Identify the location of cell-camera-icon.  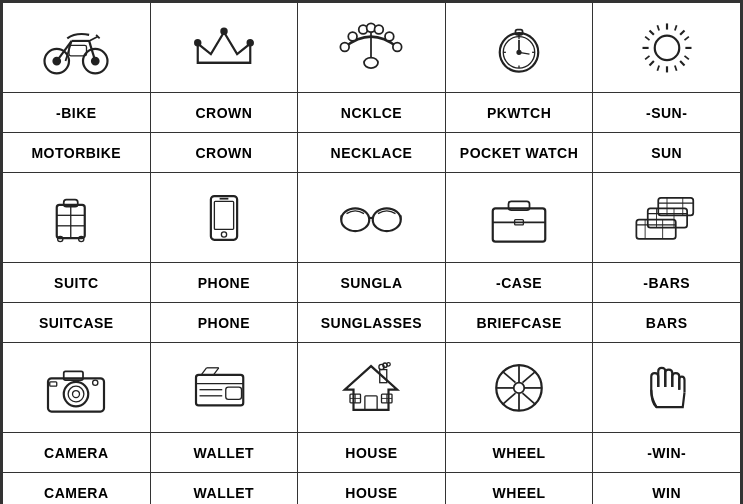
(77, 388).